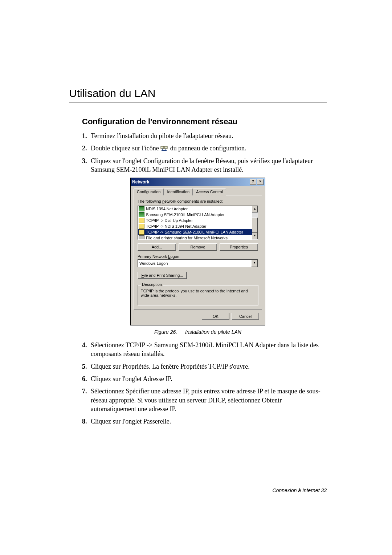  Describe the element at coordinates (204, 148) in the screenshot. I see `step-2: 2. Double cliquez sur l'icône du panneau…` at that location.